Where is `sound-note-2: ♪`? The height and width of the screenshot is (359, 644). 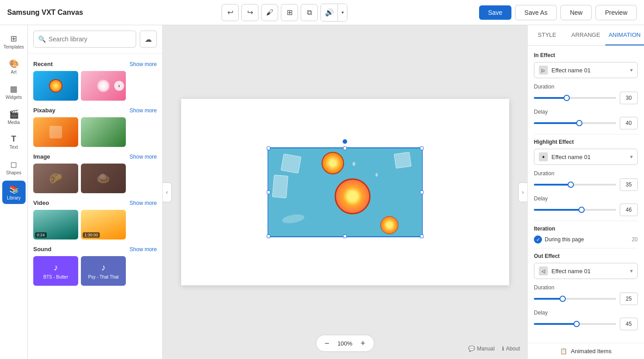 sound-note-2: ♪ is located at coordinates (103, 268).